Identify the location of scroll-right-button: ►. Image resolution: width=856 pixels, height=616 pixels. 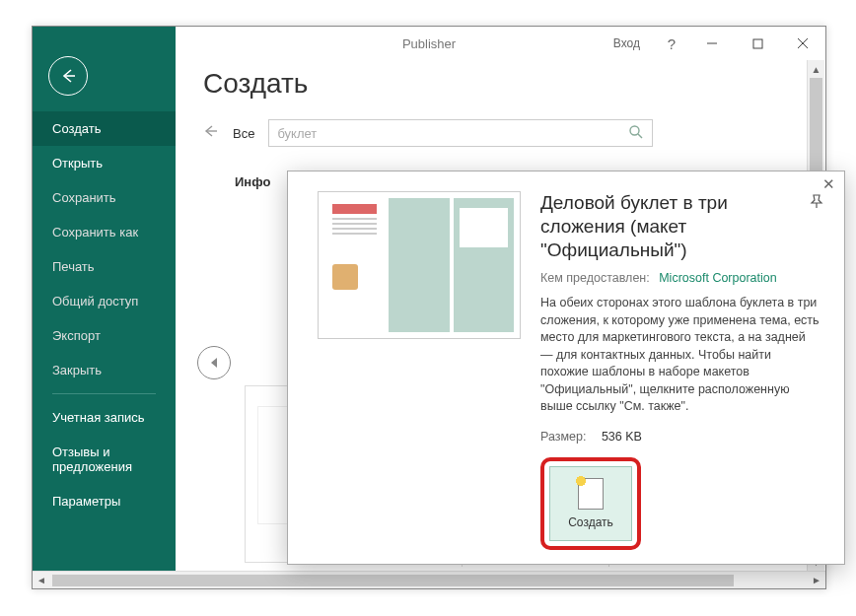
(817, 581).